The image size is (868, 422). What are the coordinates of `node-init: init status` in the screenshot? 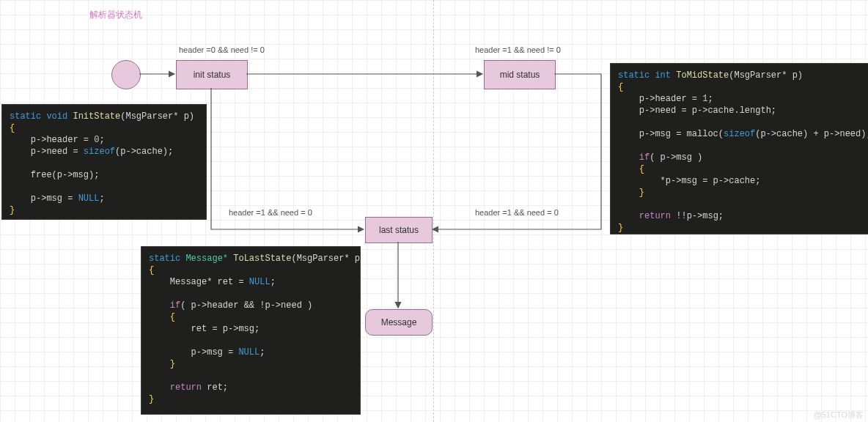 It's located at (212, 75).